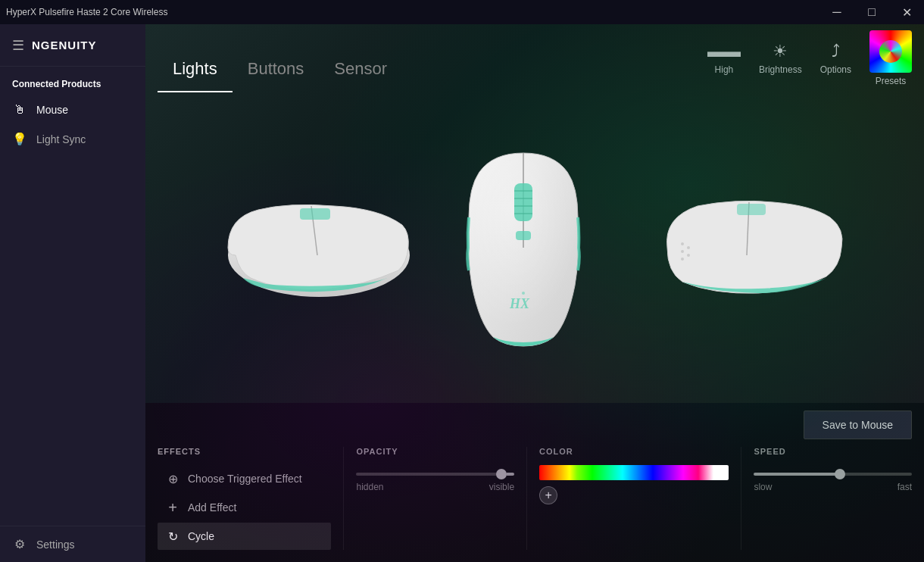  Describe the element at coordinates (904, 487) in the screenshot. I see `speed-label-right: fast` at that location.